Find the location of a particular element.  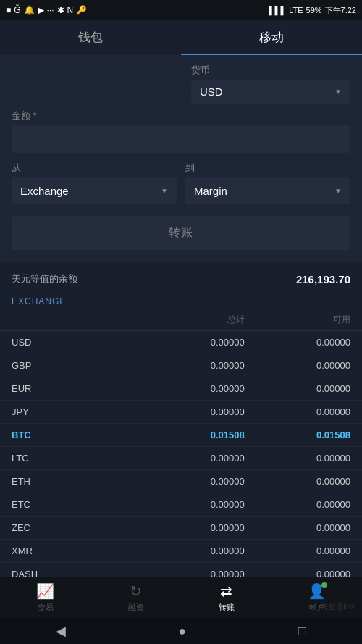

trade-icon: 📈 is located at coordinates (45, 591).